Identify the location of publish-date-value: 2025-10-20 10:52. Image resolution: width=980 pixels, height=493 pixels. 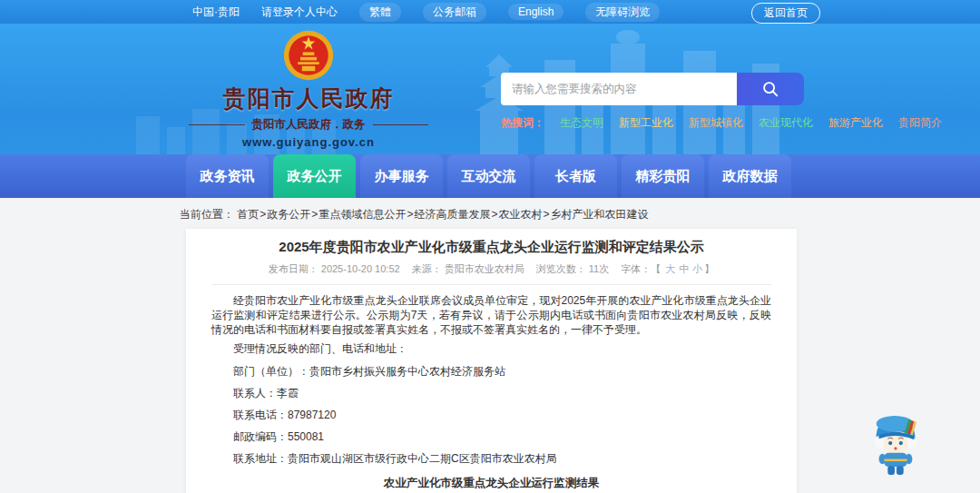
(361, 269).